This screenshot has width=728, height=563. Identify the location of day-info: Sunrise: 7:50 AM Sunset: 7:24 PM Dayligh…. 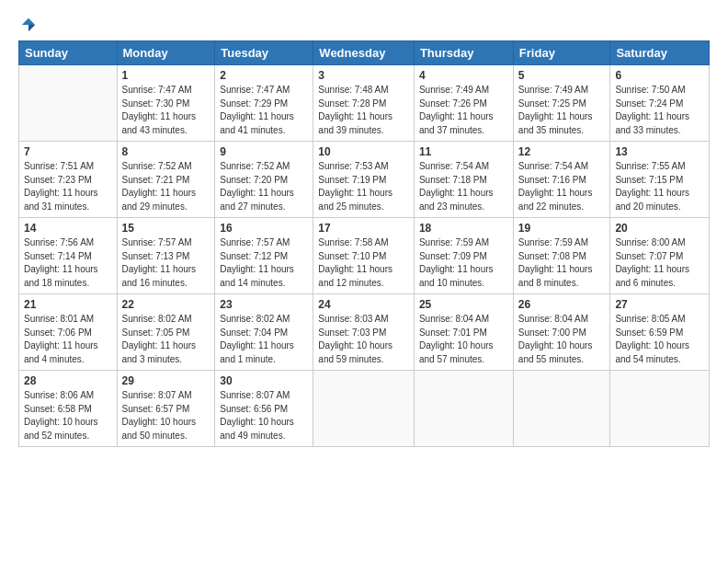
(660, 110).